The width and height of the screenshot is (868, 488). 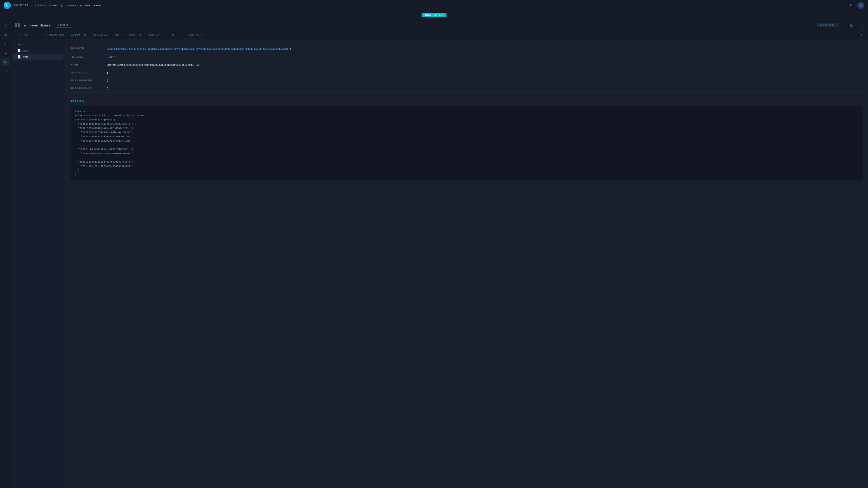 What do you see at coordinates (485, 49) in the screenshot?
I see `file-path-link: https://files.clear.ml/chat_training_dat…` at bounding box center [485, 49].